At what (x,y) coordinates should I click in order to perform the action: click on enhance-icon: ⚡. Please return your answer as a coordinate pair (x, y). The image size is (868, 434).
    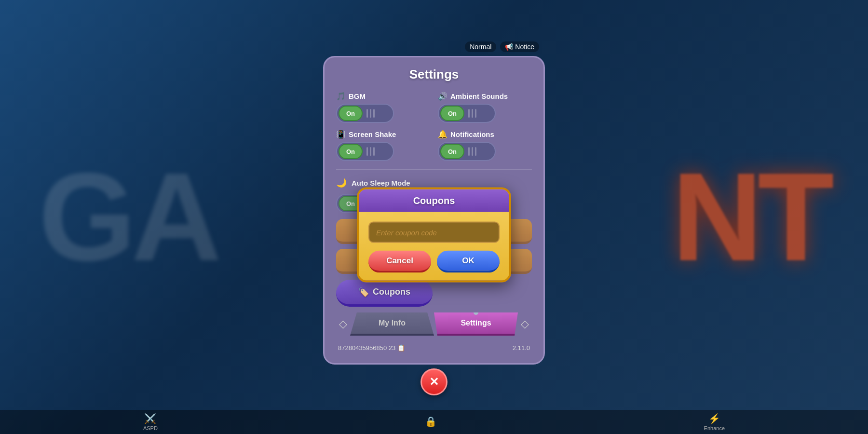
    Looking at the image, I should click on (715, 419).